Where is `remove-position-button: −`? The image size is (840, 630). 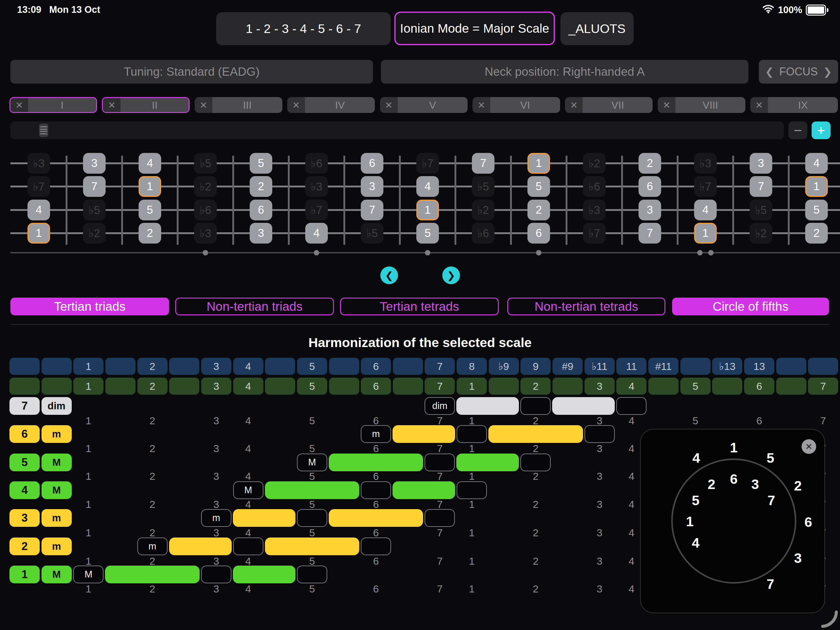 remove-position-button: − is located at coordinates (798, 131).